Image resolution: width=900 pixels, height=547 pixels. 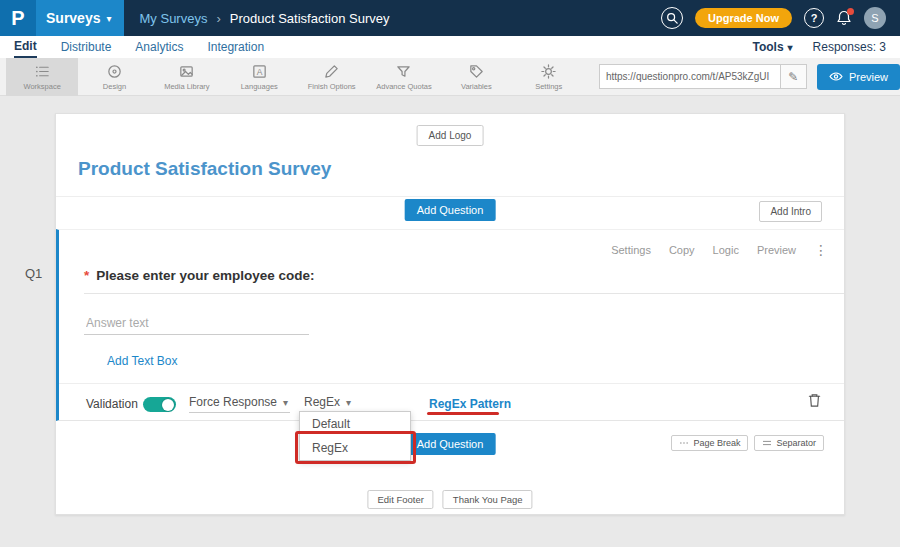 I want to click on toolbar-item-label: Design, so click(x=114, y=86).